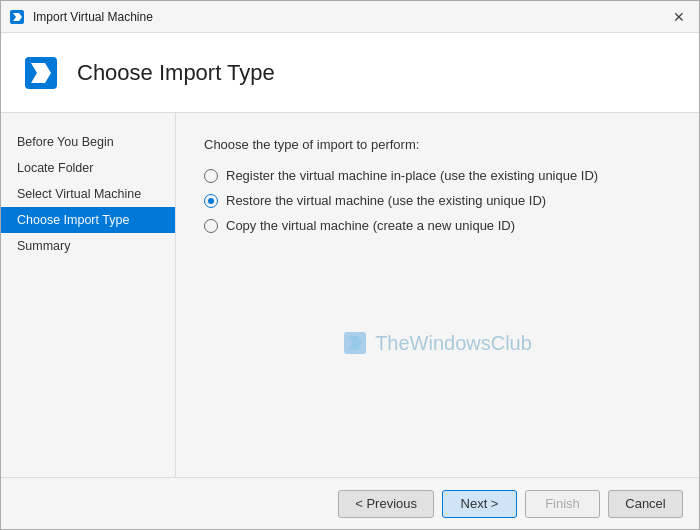 The image size is (700, 530). I want to click on sidebar-item-choose-import-type: Choose Import Type, so click(88, 220).